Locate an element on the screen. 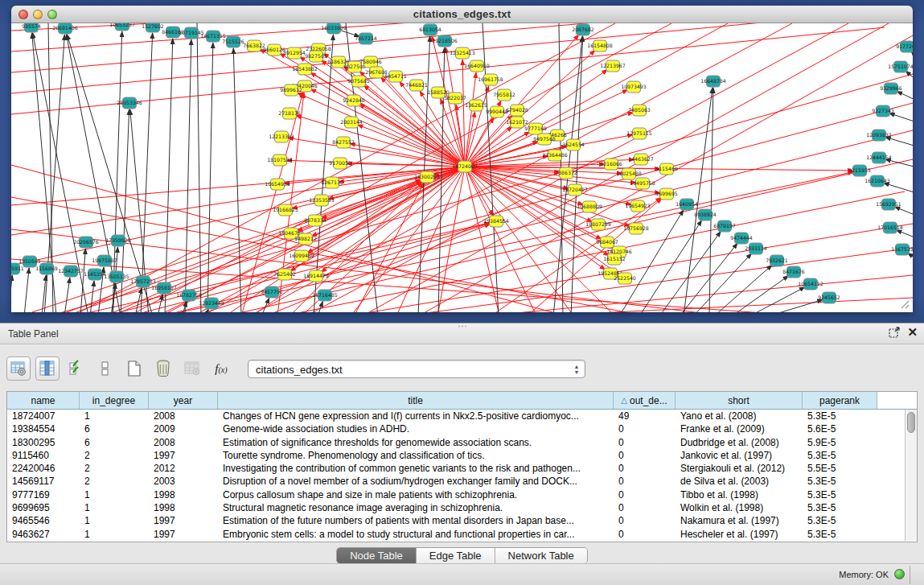 This screenshot has height=585, width=924. graph-node: 1362615 is located at coordinates (476, 105).